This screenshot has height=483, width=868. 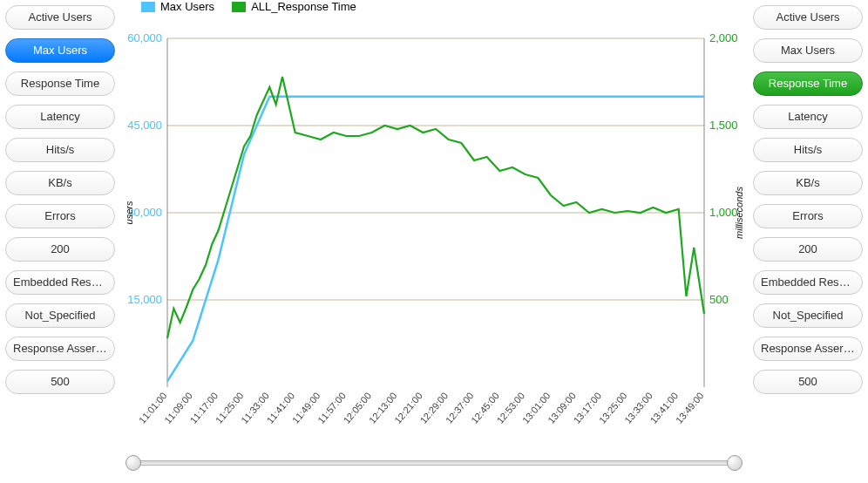 I want to click on svg-text: 13:49:00, so click(x=690, y=408).